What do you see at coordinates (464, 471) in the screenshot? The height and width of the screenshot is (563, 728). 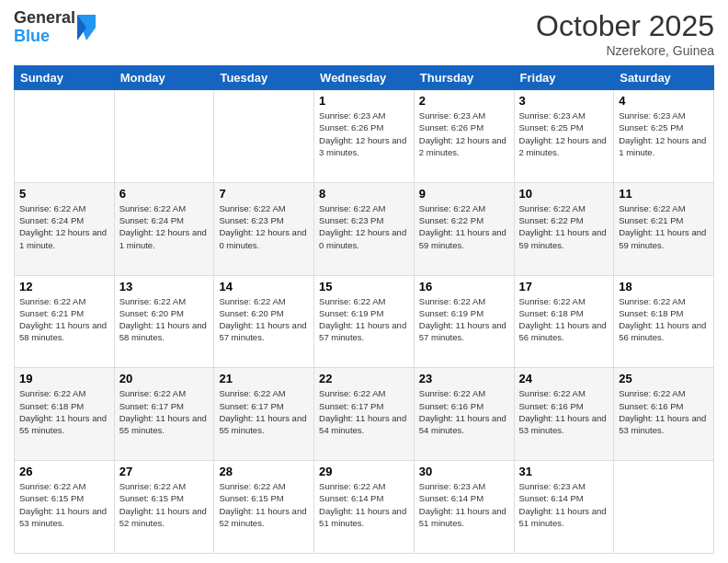 I see `day-number: 30` at bounding box center [464, 471].